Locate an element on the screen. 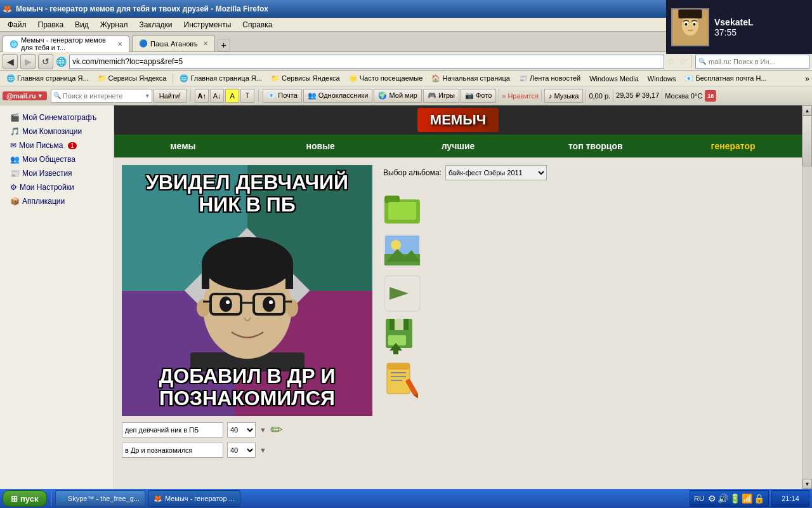 Image resolution: width=812 pixels, height=508 pixels. sidebar-item-compositions: 🎵 Мои Композиции is located at coordinates (57, 131).